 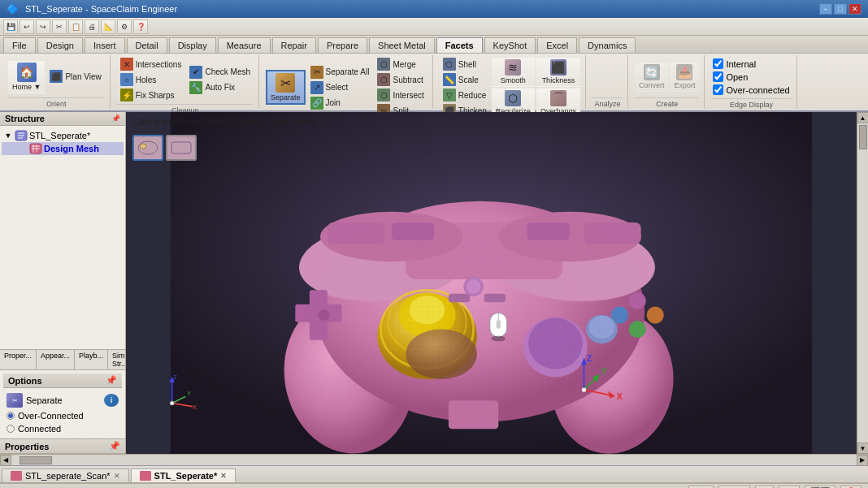 What do you see at coordinates (16, 476) in the screenshot?
I see `tab-scan-icon` at bounding box center [16, 476].